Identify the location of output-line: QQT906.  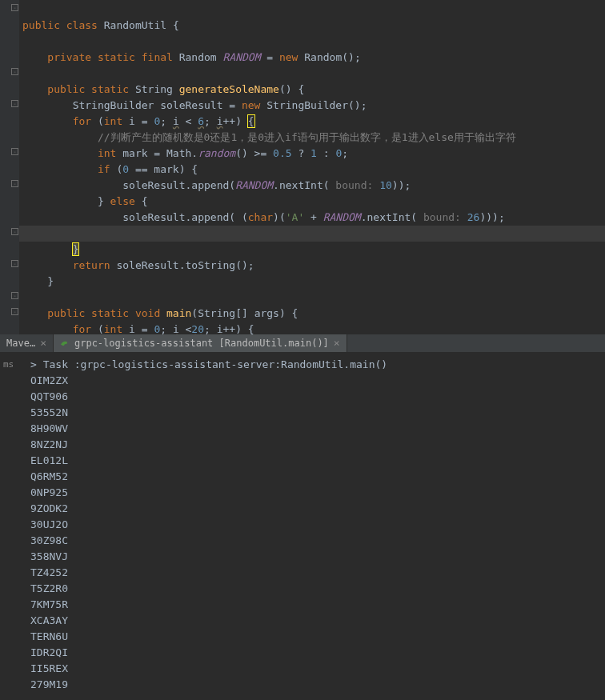
(318, 397).